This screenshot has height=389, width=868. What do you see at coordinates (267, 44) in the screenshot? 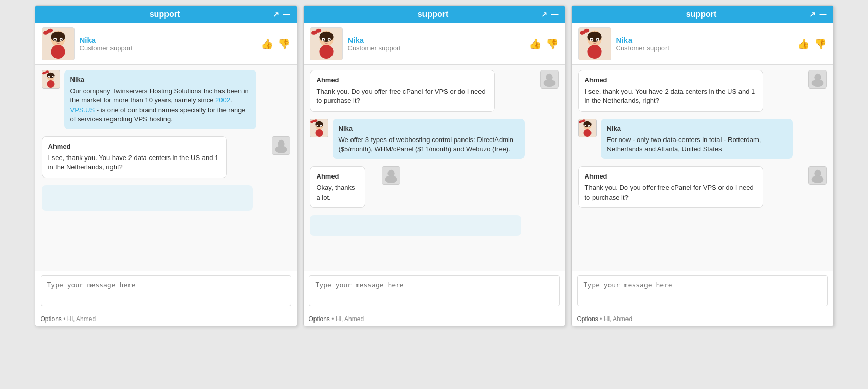
I see `thumbup-icon-1: 👍` at bounding box center [267, 44].